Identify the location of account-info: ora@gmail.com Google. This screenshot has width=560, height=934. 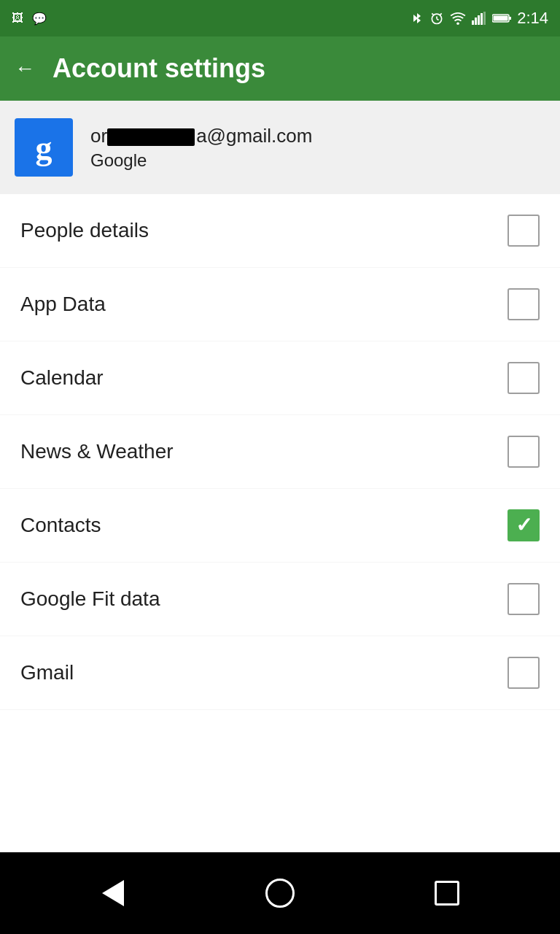
(201, 147).